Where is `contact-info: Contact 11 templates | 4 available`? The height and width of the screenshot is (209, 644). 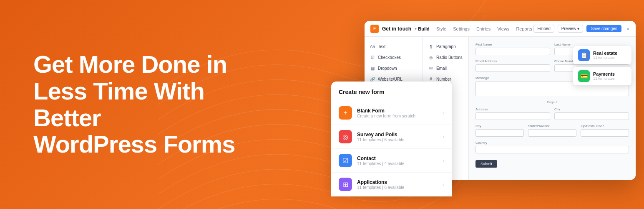 contact-info: Contact 11 templates | 4 available is located at coordinates (397, 161).